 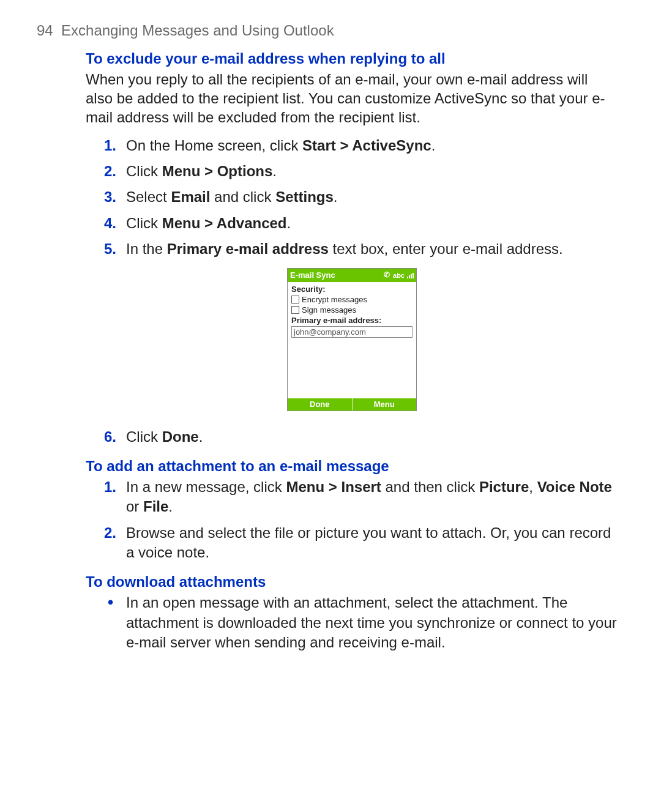 I want to click on step-item: 1. On the Home screen, click Start > Act…, so click(x=361, y=146).